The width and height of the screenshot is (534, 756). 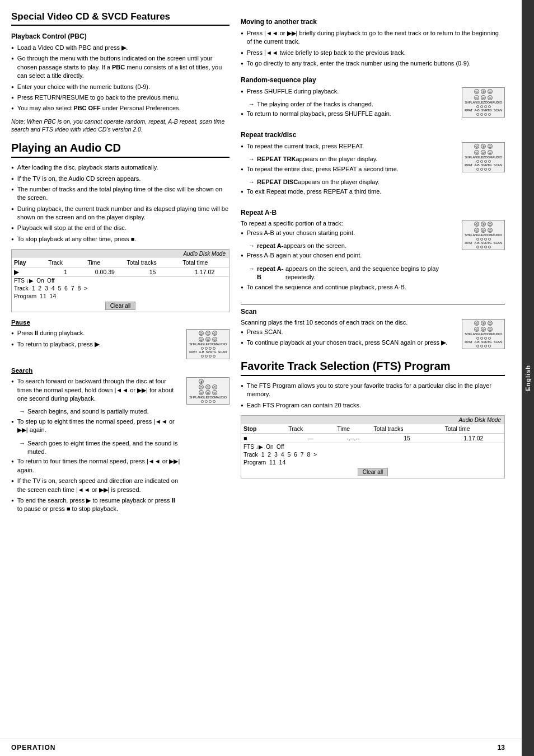 I want to click on pause-item-1: Press II during playback., so click(x=51, y=334).